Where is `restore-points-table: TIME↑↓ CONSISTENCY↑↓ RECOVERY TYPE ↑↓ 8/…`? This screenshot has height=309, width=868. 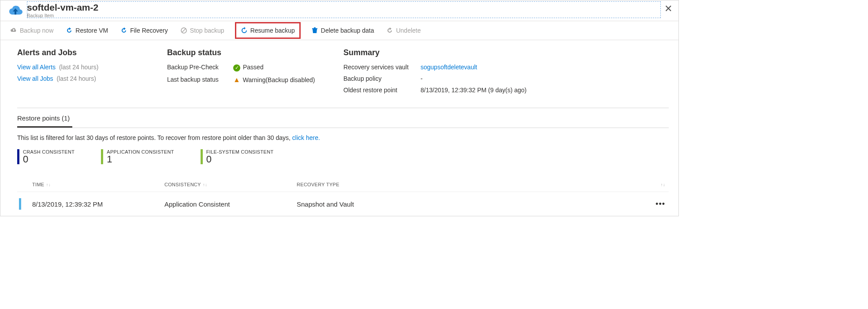
restore-points-table: TIME↑↓ CONSISTENCY↑↓ RECOVERY TYPE ↑↓ 8/… is located at coordinates (343, 197).